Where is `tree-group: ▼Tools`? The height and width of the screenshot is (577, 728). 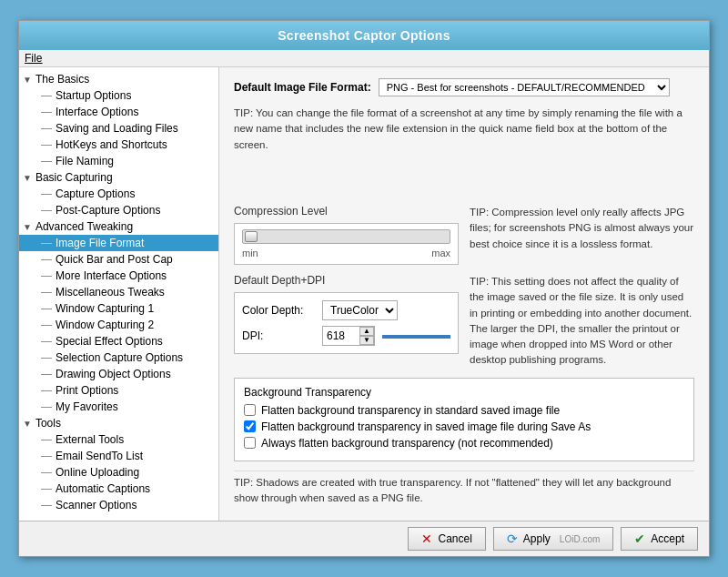
tree-group: ▼Tools is located at coordinates (118, 423).